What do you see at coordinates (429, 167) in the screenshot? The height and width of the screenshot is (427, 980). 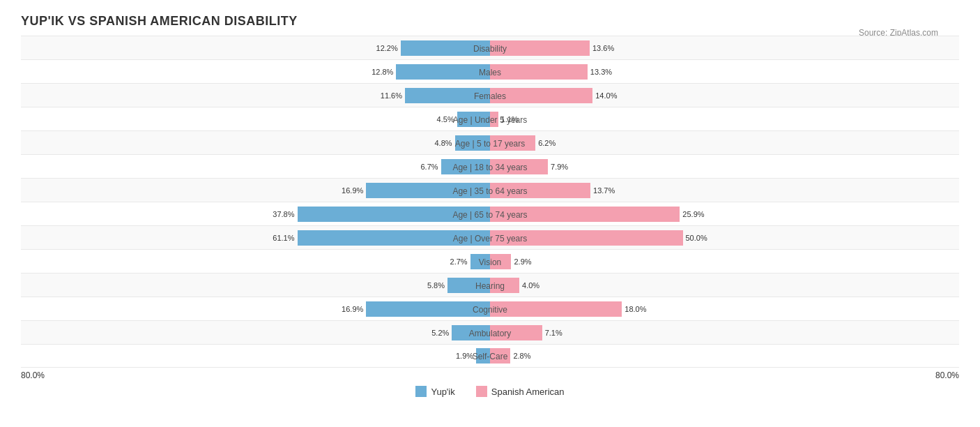 I see `left-value: 6.7%` at bounding box center [429, 167].